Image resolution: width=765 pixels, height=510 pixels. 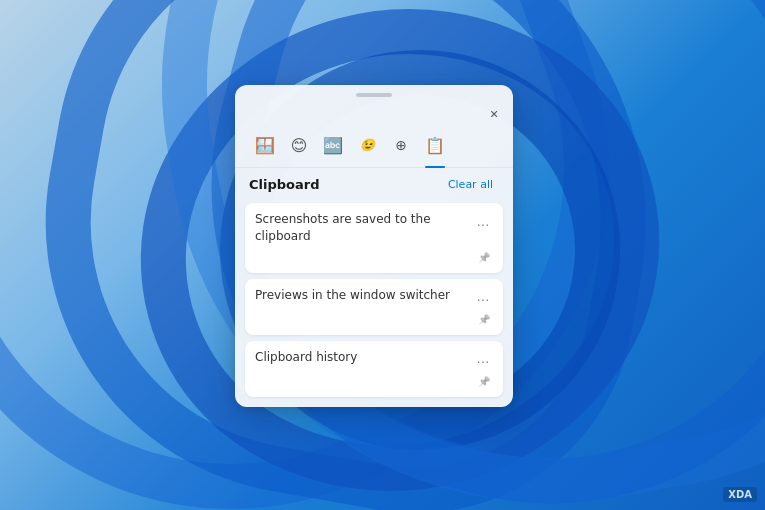 I want to click on tab-emoji-icon: 😊, so click(x=299, y=145).